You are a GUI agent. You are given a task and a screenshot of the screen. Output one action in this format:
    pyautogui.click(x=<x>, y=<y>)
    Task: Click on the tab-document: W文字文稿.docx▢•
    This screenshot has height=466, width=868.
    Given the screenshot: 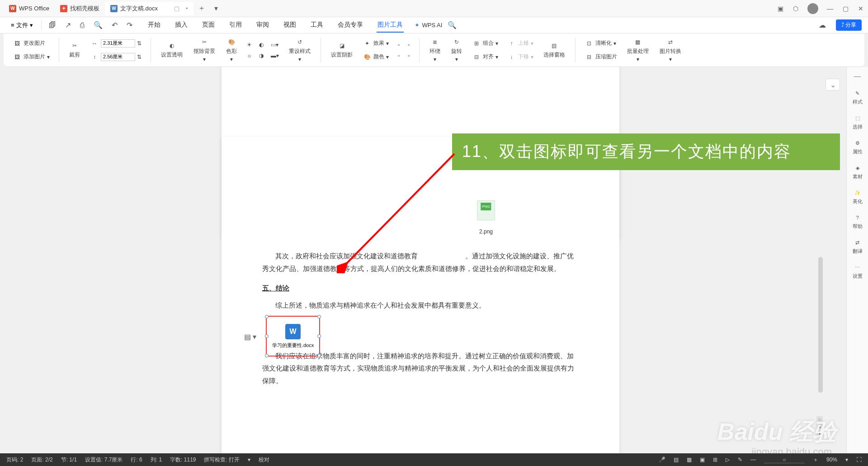 What is the action you would take?
    pyautogui.click(x=149, y=9)
    